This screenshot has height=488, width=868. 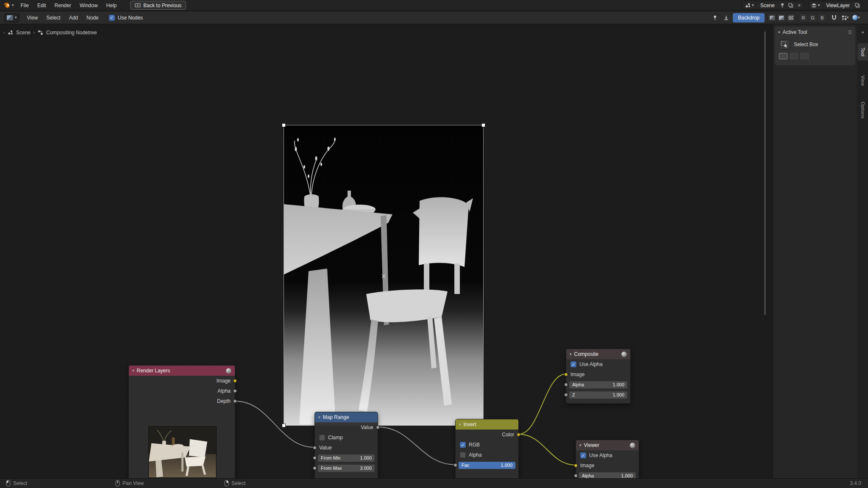 I want to click on clamp-checkbox, so click(x=322, y=438).